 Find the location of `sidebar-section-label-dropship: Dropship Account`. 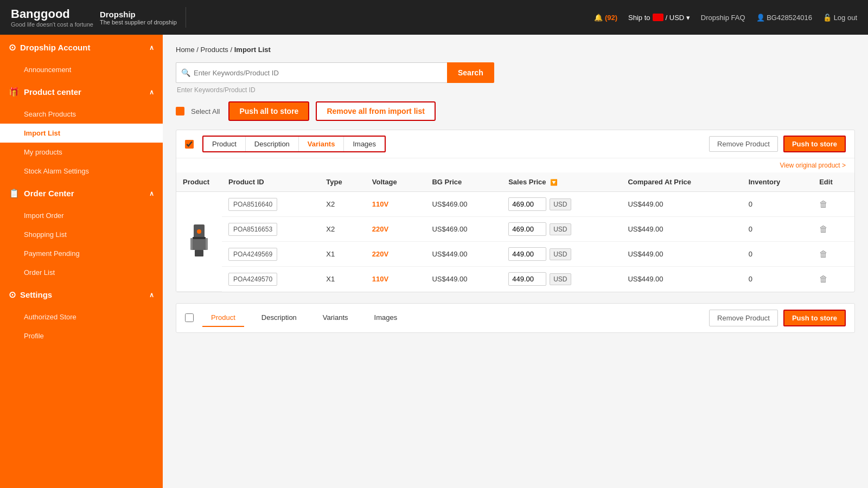

sidebar-section-label-dropship: Dropship Account is located at coordinates (55, 48).